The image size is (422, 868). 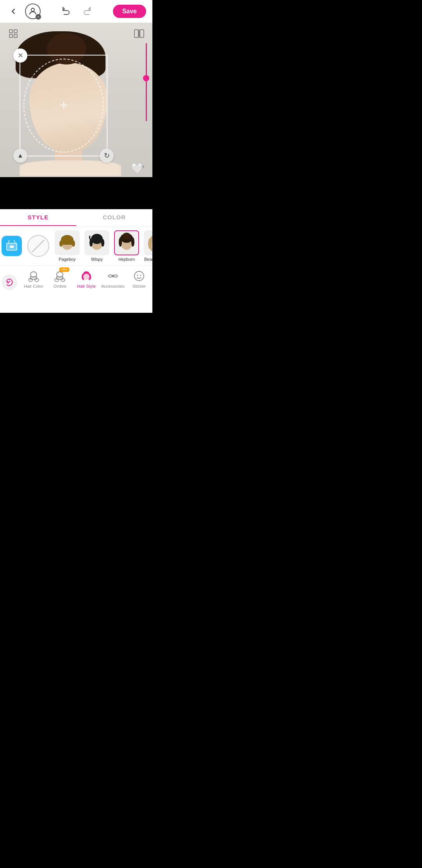 What do you see at coordinates (33, 11) in the screenshot?
I see `avatar-icon: +` at bounding box center [33, 11].